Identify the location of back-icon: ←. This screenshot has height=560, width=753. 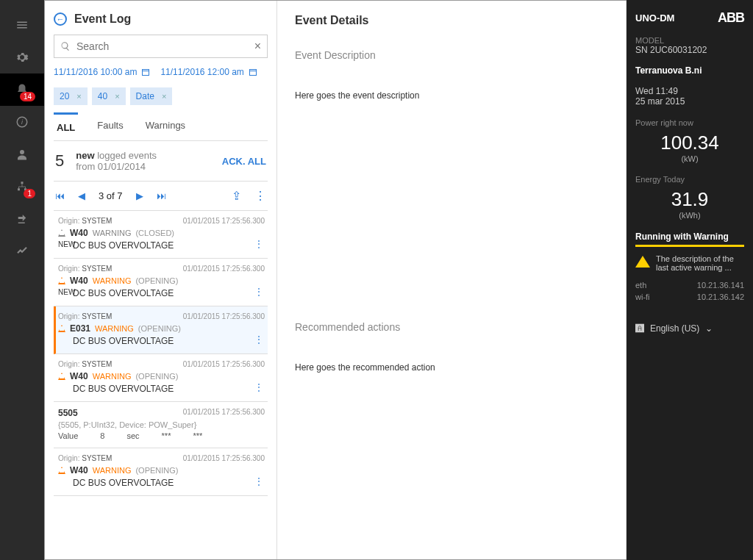
(60, 19).